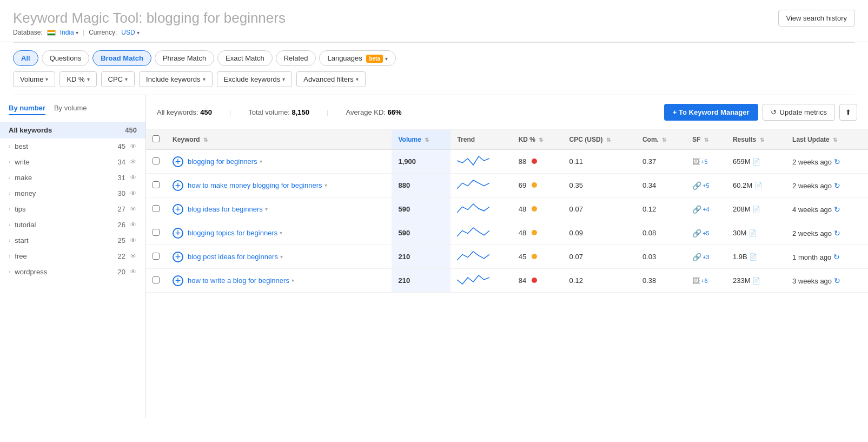  I want to click on volume-cell: 590, so click(421, 209).